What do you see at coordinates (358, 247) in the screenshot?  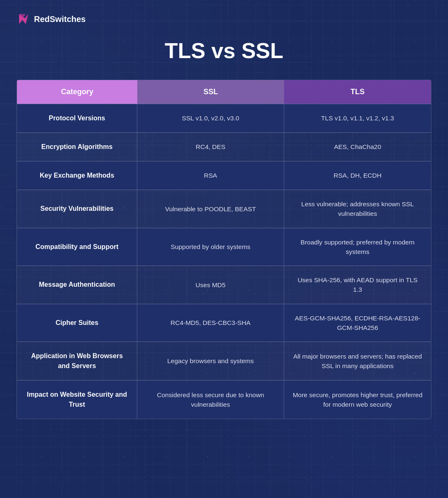 I see `tls-cell: Broadly supported; preferred by modern s…` at bounding box center [358, 247].